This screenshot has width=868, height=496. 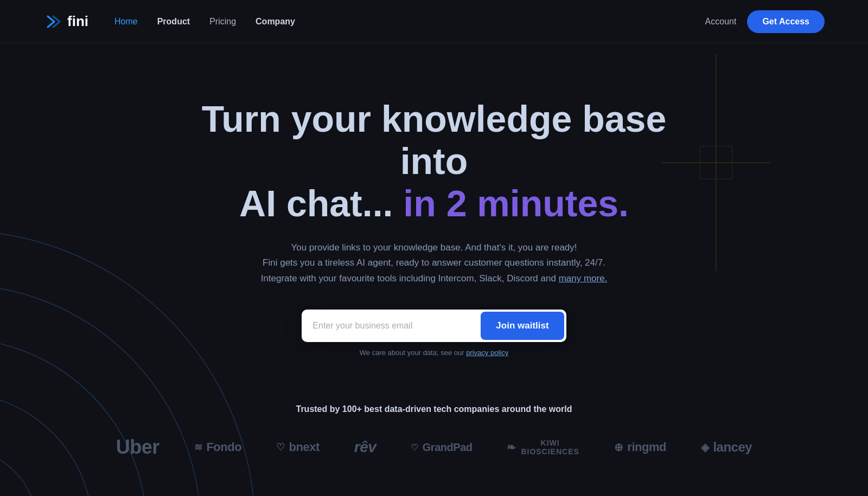 I want to click on fondo-icon: ≋, so click(x=199, y=447).